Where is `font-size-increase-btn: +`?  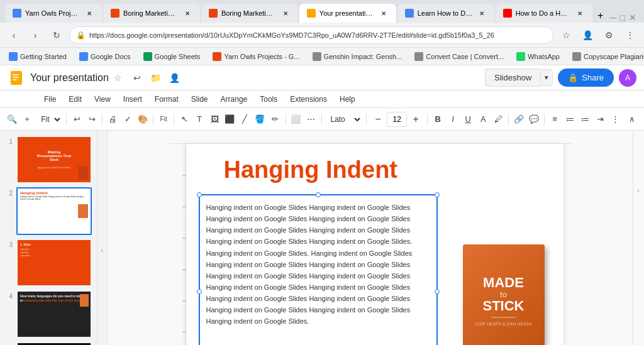
font-size-increase-btn: + is located at coordinates (416, 119).